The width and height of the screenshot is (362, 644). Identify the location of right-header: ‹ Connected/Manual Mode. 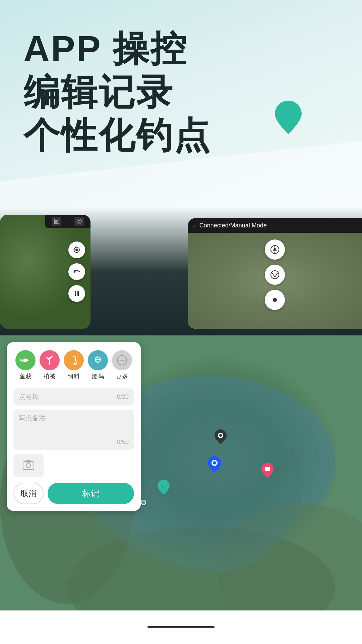
(275, 225).